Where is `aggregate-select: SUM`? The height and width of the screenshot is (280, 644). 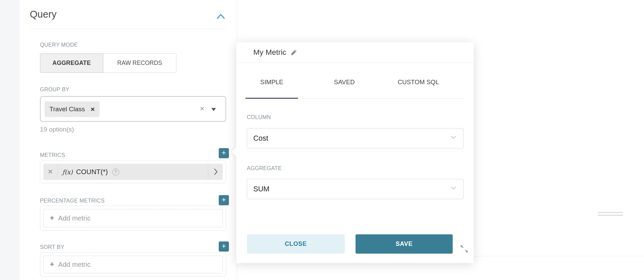 aggregate-select: SUM is located at coordinates (355, 189).